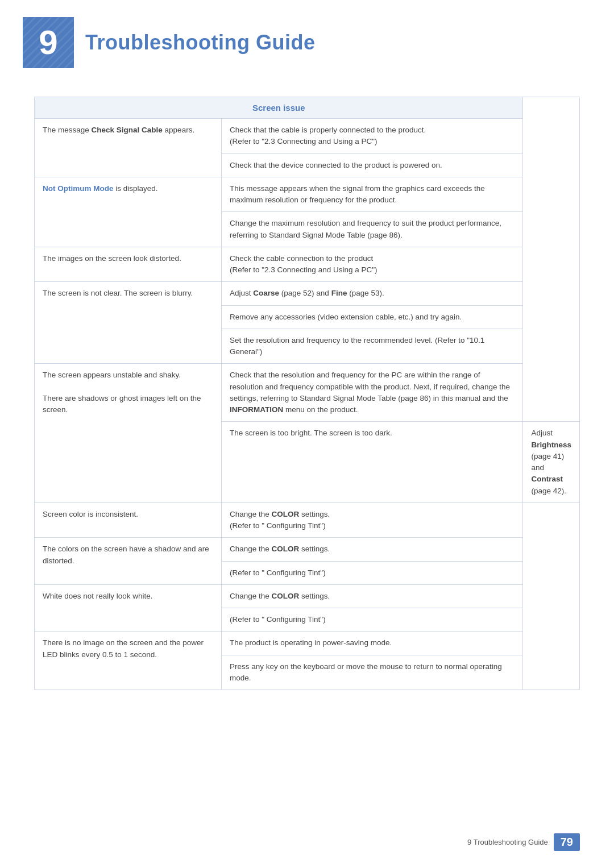 The width and height of the screenshot is (614, 868). Describe the element at coordinates (508, 842) in the screenshot. I see `footer-text: 9 Troubleshooting Guide` at that location.